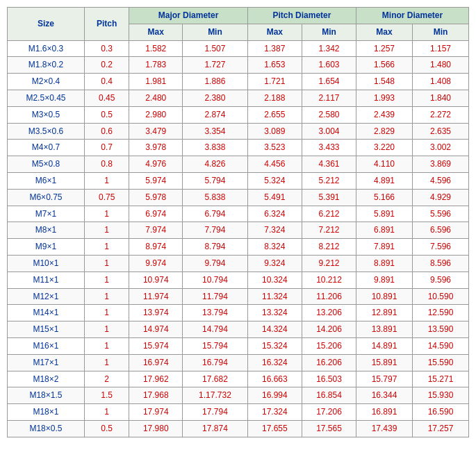 This screenshot has width=476, height=468. Describe the element at coordinates (441, 428) in the screenshot. I see `dimension-cell: 17.257` at that location.